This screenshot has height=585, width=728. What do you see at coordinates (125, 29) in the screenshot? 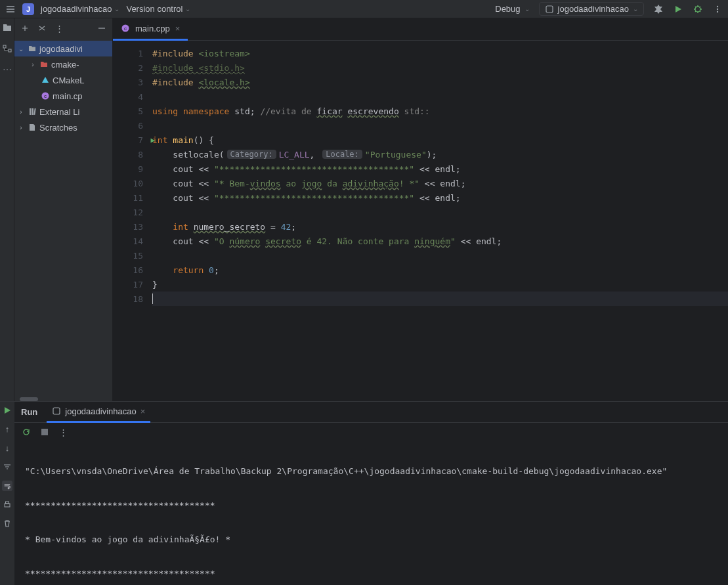
I see `svg-text: c` at bounding box center [125, 29].